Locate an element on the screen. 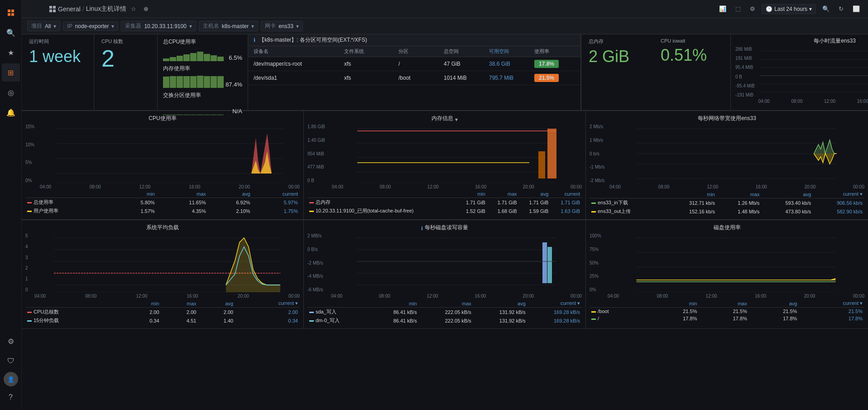  cpu-stat-label-0: 总使用率 is located at coordinates (43, 202).